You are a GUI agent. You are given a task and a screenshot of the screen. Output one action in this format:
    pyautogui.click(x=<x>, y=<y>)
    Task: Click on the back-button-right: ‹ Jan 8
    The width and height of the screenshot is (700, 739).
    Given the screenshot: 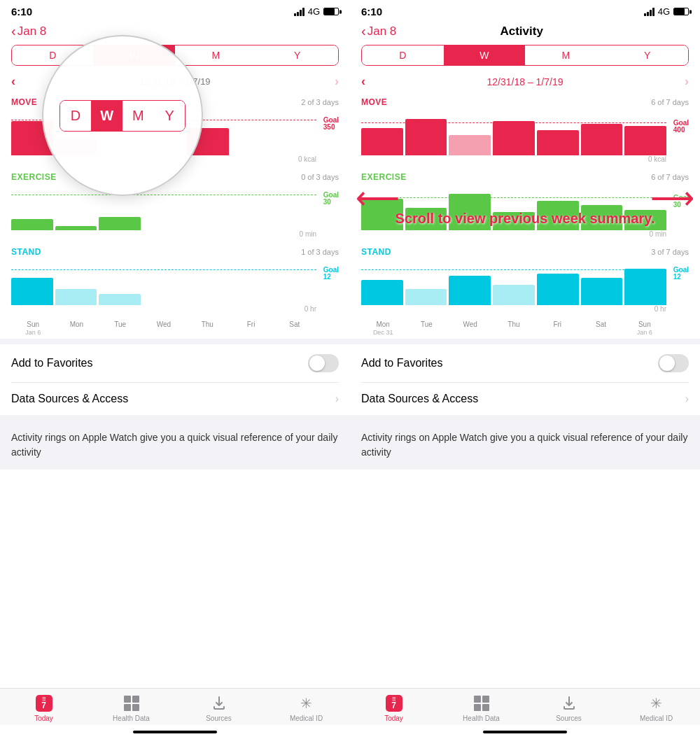 What is the action you would take?
    pyautogui.click(x=379, y=31)
    